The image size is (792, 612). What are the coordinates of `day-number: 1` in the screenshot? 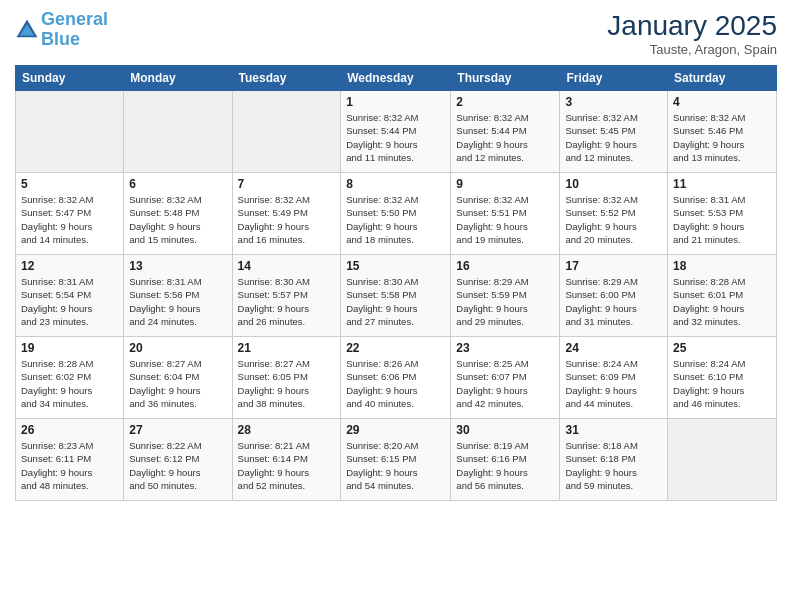 It's located at (396, 102).